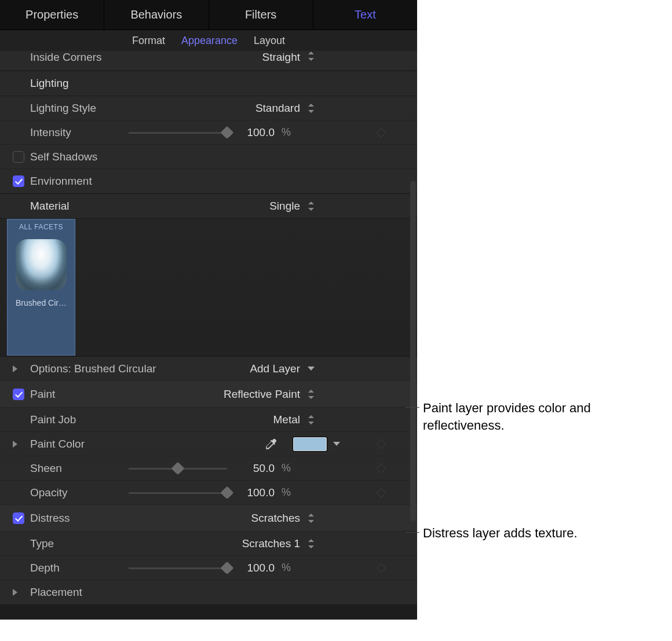 The height and width of the screenshot is (641, 672). Describe the element at coordinates (412, 408) in the screenshot. I see `callout-leader-line` at that location.